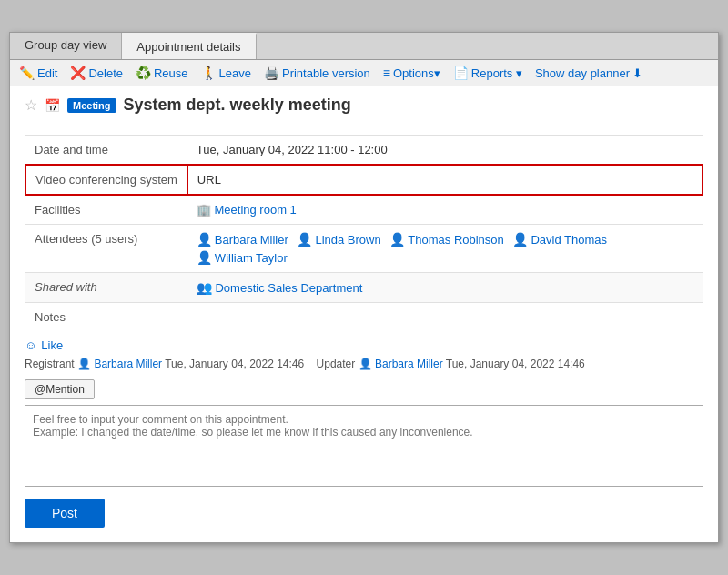 This screenshot has height=575, width=728. What do you see at coordinates (96, 73) in the screenshot?
I see `delete-button: ❌ Delete` at bounding box center [96, 73].